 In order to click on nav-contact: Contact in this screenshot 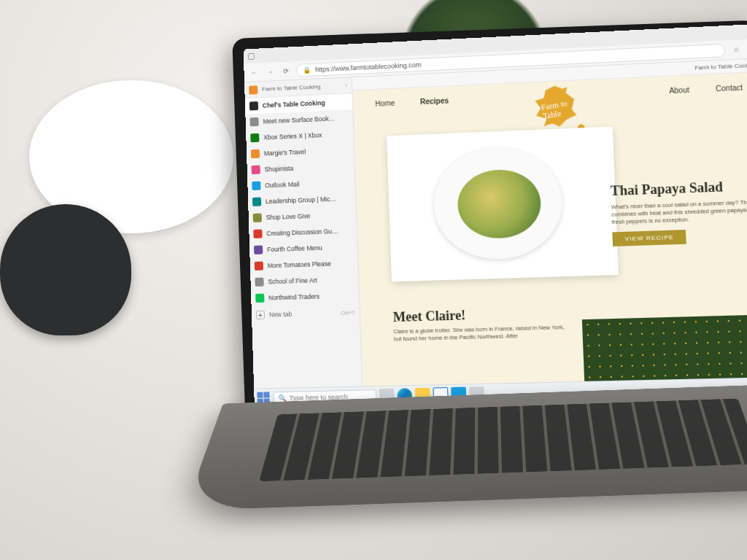, I will do `click(729, 88)`.